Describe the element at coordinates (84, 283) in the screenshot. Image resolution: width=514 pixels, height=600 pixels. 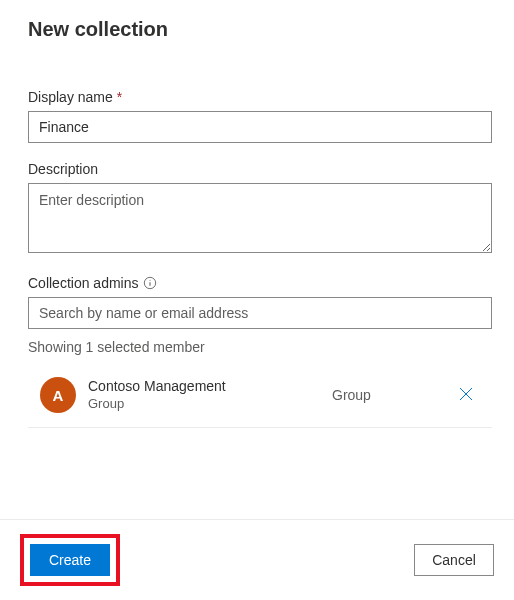
I see `admins-label-text: Collection admins` at that location.